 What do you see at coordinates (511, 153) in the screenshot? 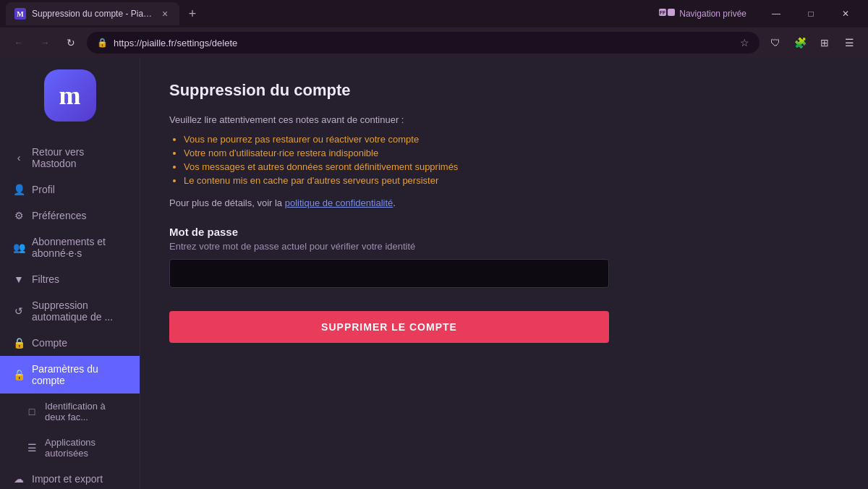
I see `warning-item-2: Votre nom d'utilisateur·rice restera ind…` at bounding box center [511, 153].